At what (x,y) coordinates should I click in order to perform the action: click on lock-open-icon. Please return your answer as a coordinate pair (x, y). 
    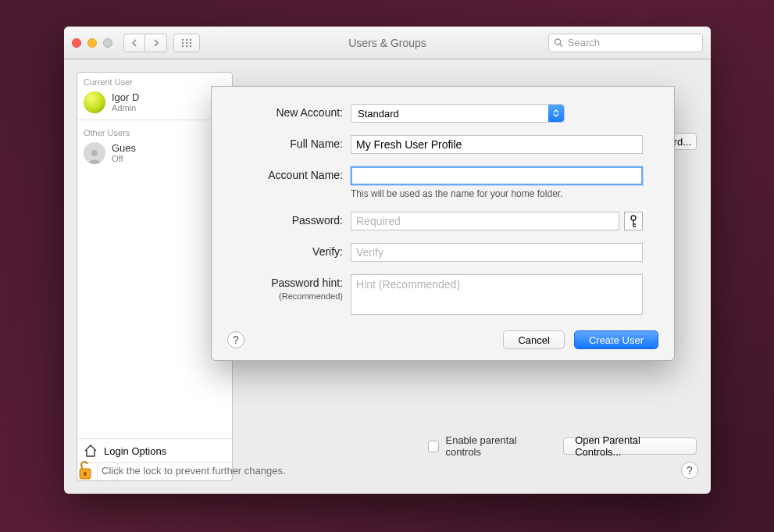
    Looking at the image, I should click on (85, 470).